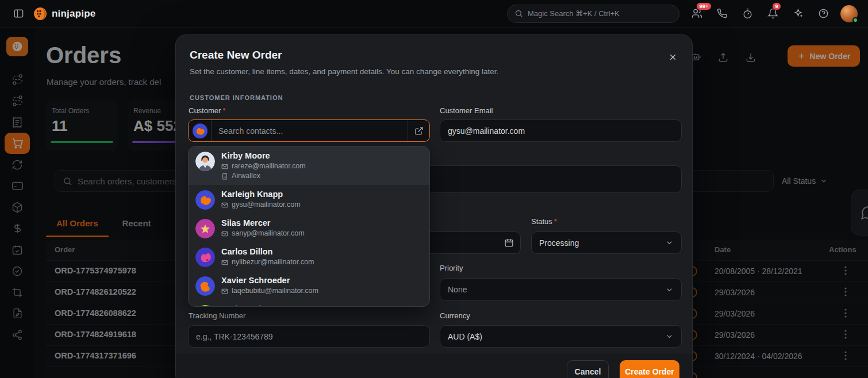  Describe the element at coordinates (309, 337) in the screenshot. I see `tracking-number-input` at that location.